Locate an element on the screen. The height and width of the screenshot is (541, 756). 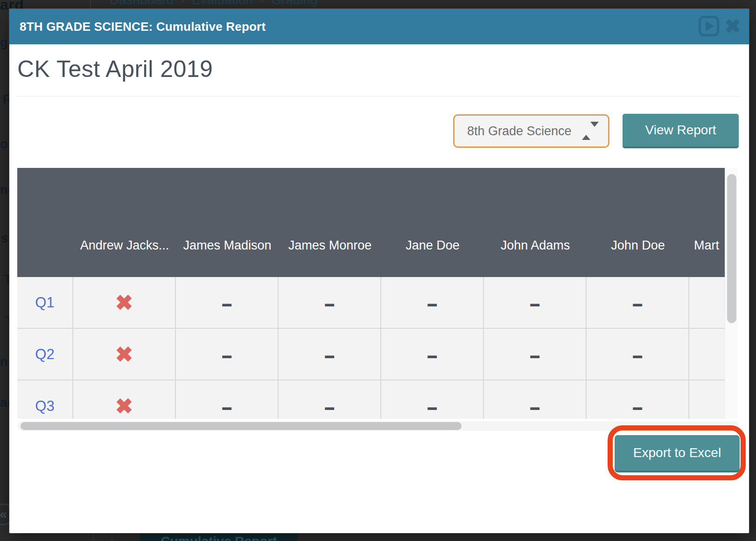
table-row-q1: Q1 ✖ – – – – – is located at coordinates (371, 303).